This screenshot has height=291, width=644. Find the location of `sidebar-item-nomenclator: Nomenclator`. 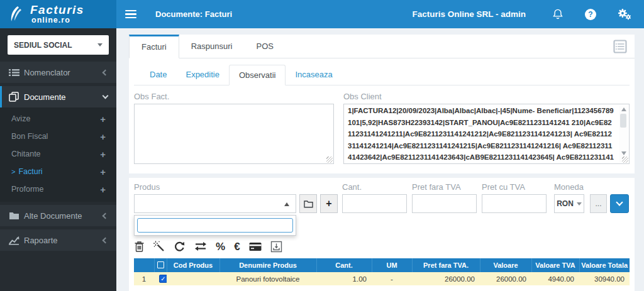

sidebar-item-nomenclator: Nomenclator is located at coordinates (58, 72).